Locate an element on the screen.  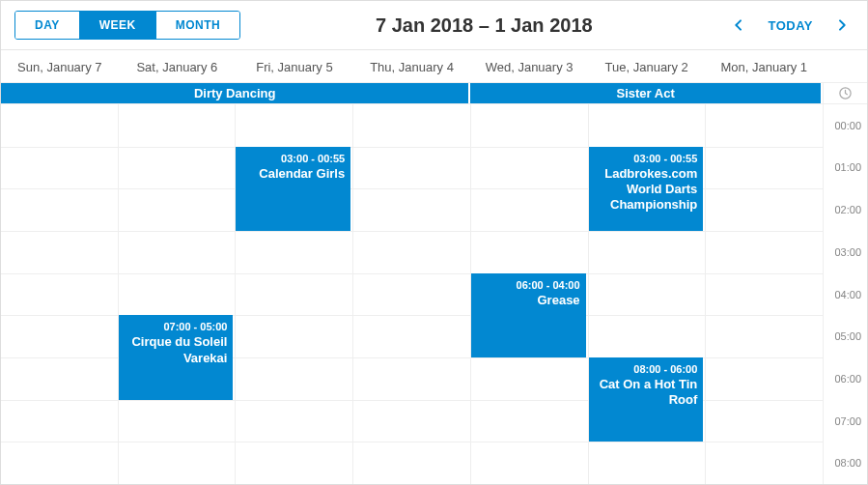
time-label: 08:00 is located at coordinates (848, 463).